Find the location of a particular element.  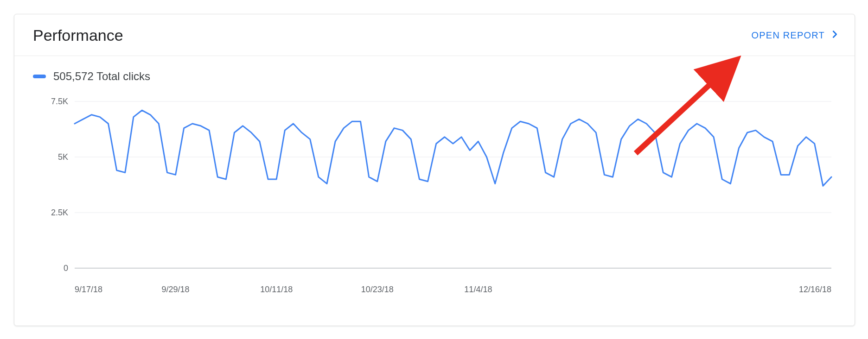

chart-legend: 505,572 Total clicks is located at coordinates (434, 72).